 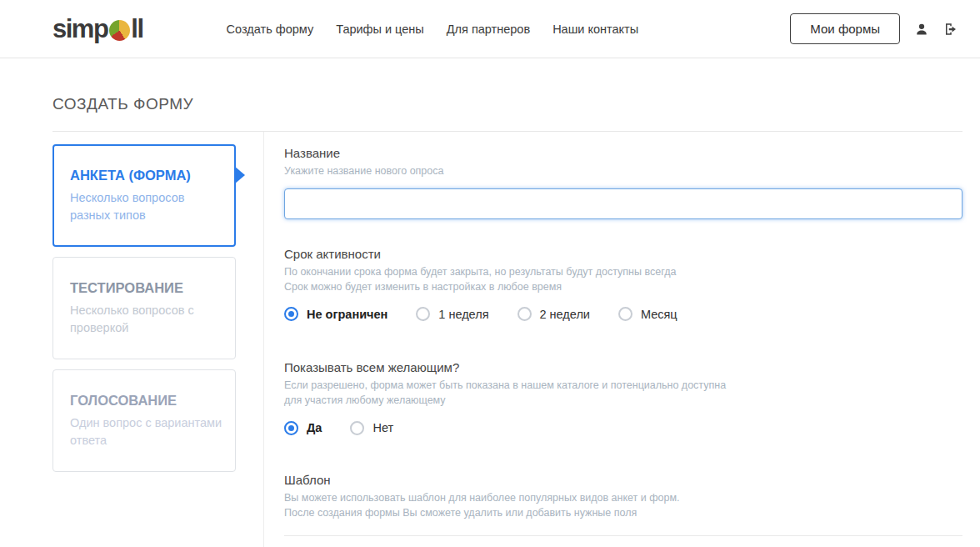 What do you see at coordinates (623, 514) in the screenshot?
I see `template-hint-2: После создания формы Вы сможете удалить …` at bounding box center [623, 514].